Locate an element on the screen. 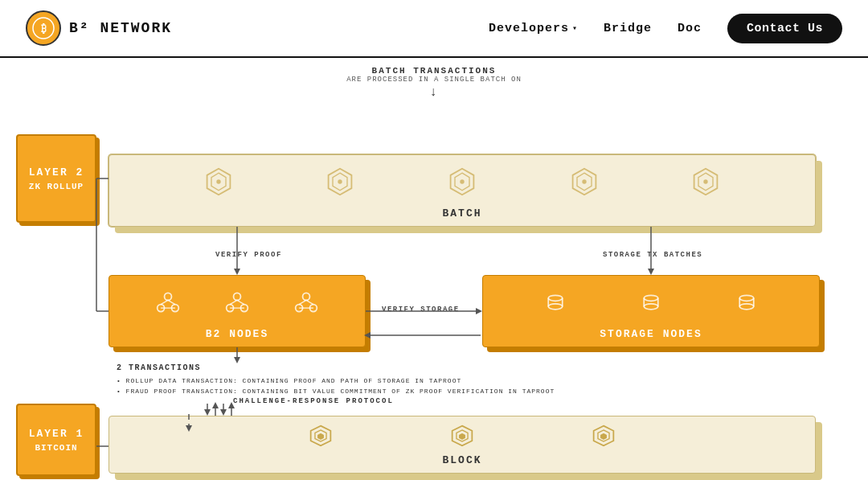 The image size is (868, 480). layer2-box: LAYER 2 ZK ROLLUP is located at coordinates (56, 178).